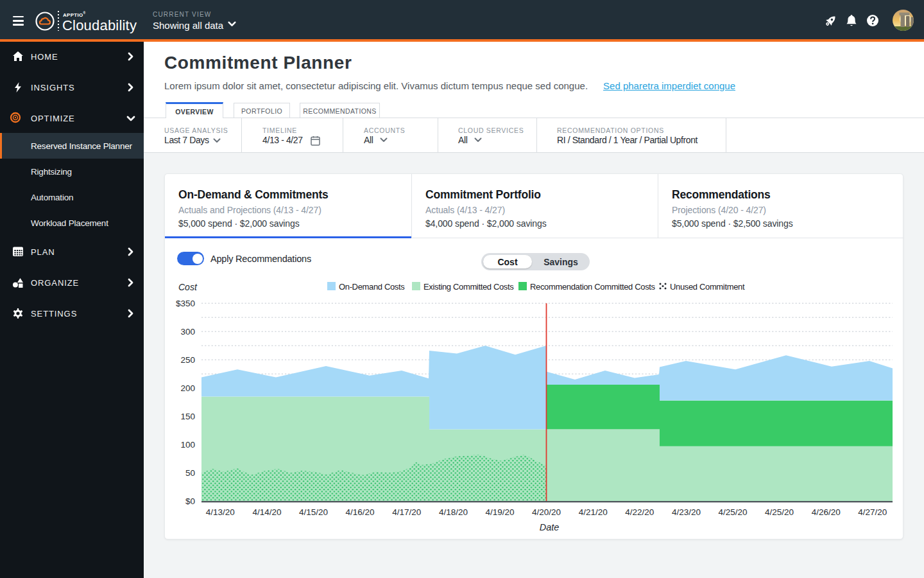 The image size is (924, 578). Describe the element at coordinates (453, 512) in the screenshot. I see `svg-text: 4/18/20` at that location.